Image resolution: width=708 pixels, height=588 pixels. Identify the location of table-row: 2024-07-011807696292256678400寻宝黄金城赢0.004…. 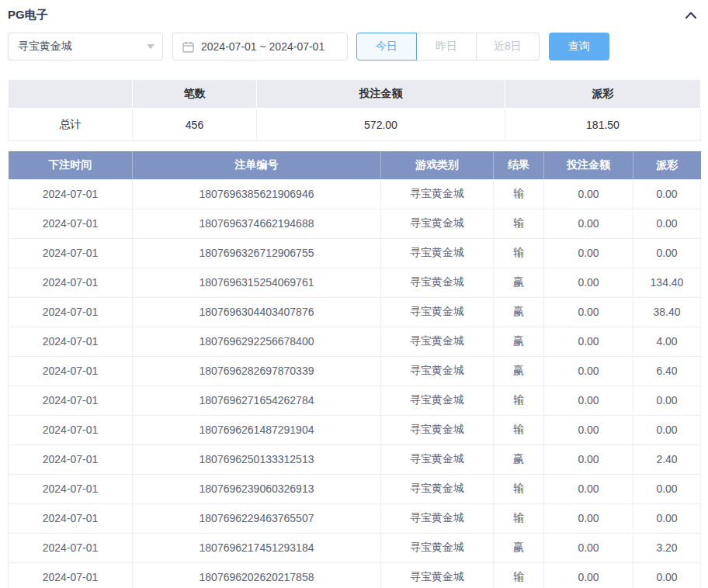
(355, 341).